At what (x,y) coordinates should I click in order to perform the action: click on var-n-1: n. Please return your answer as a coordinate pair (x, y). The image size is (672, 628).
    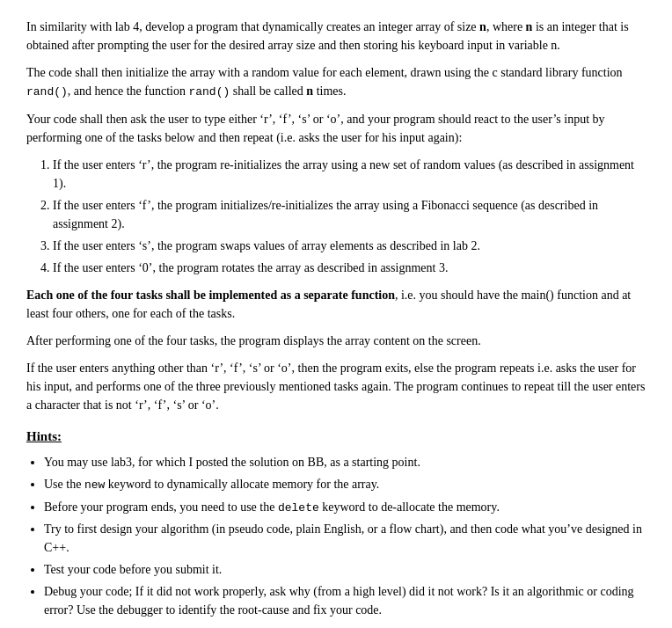
    Looking at the image, I should click on (483, 26).